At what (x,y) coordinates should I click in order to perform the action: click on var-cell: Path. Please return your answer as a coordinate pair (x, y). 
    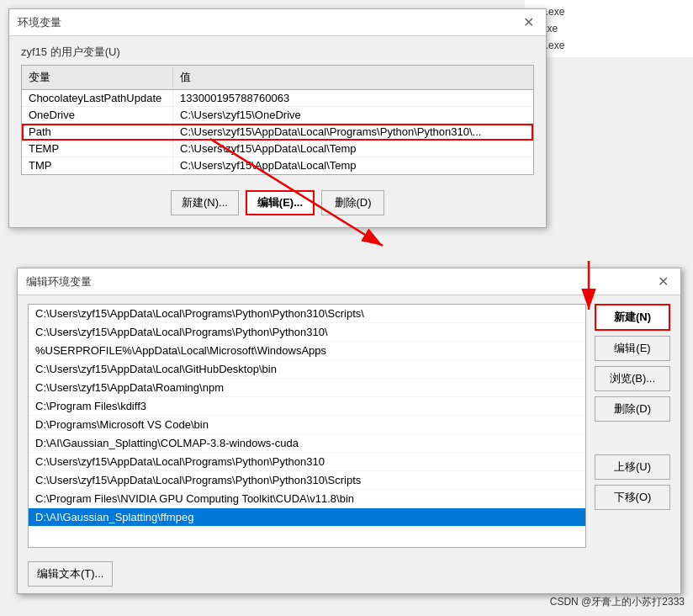
    Looking at the image, I should click on (98, 131).